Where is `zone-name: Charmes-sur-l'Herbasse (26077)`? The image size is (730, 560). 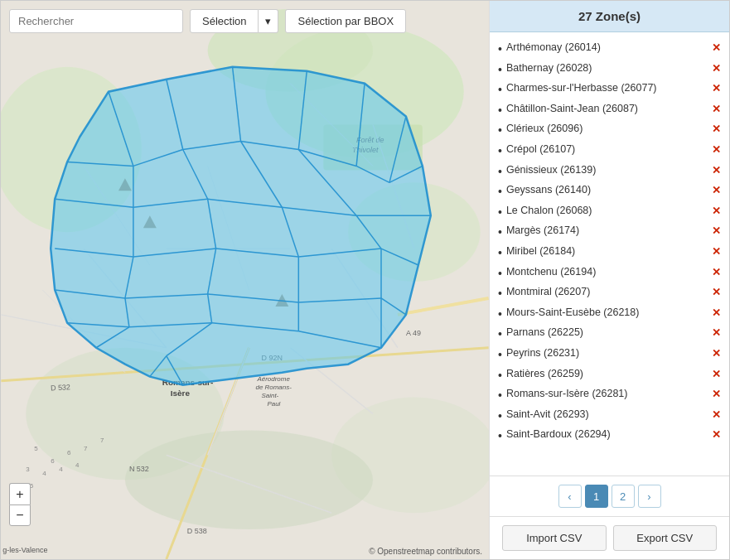 zone-name: Charmes-sur-l'Herbasse (26077) is located at coordinates (607, 89).